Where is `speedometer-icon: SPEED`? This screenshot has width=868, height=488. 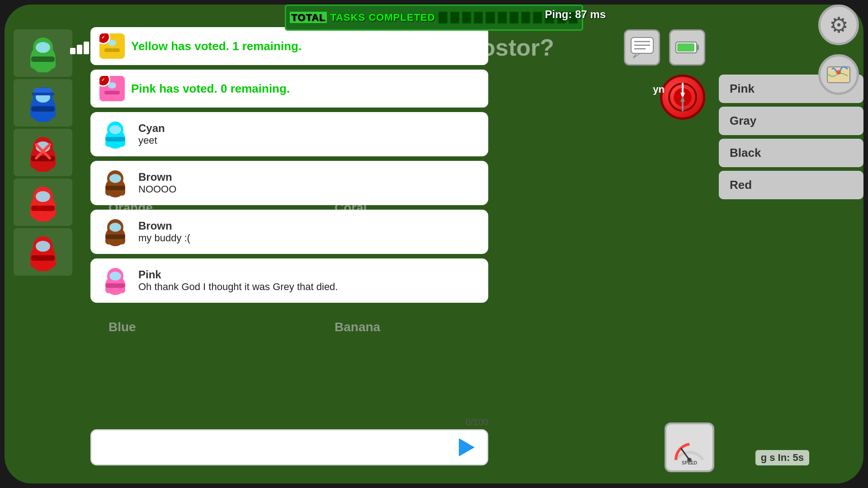 speedometer-icon: SPEED is located at coordinates (689, 447).